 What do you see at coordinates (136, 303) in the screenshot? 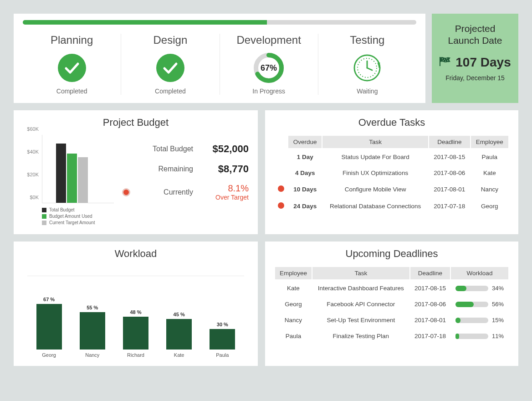
I see `workload-card: Workload 67 % Georg 55 % Nancy 48 % Rich…` at bounding box center [136, 303].